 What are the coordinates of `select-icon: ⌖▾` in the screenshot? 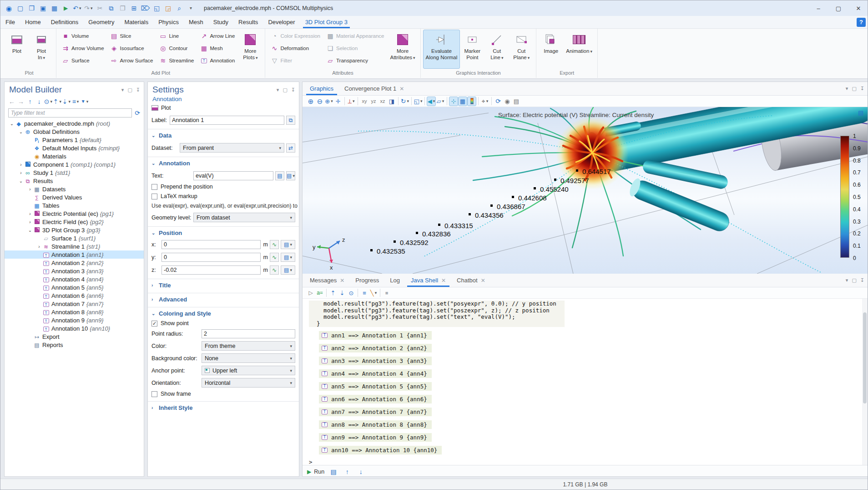 It's located at (485, 101).